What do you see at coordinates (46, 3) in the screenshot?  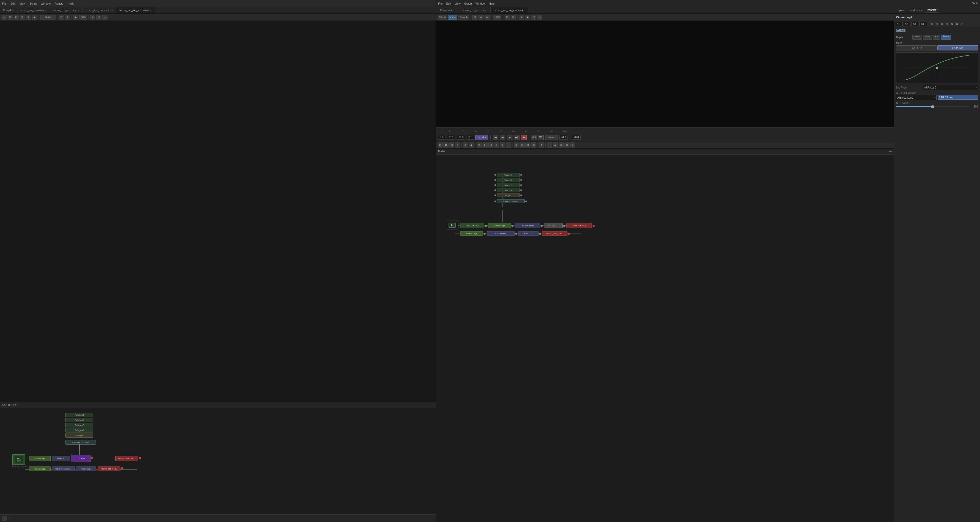 I see `menu-window: Window` at bounding box center [46, 3].